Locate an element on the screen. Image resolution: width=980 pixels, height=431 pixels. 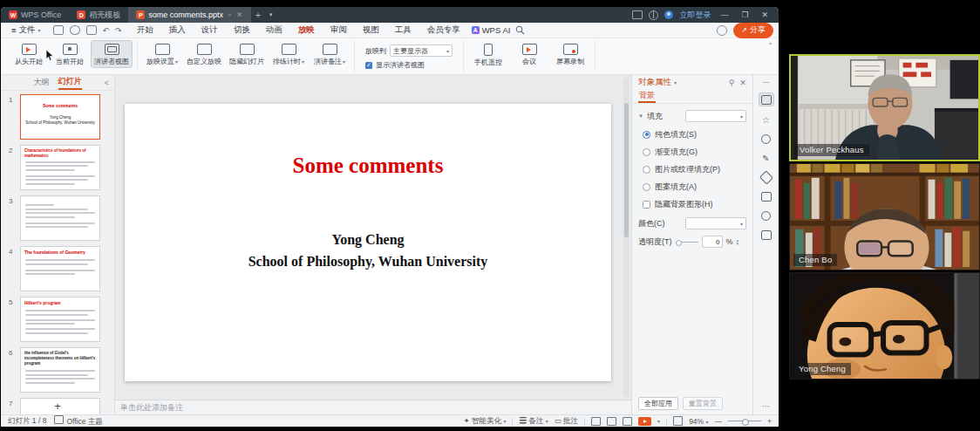
meeting-button: 会议 is located at coordinates (529, 54).